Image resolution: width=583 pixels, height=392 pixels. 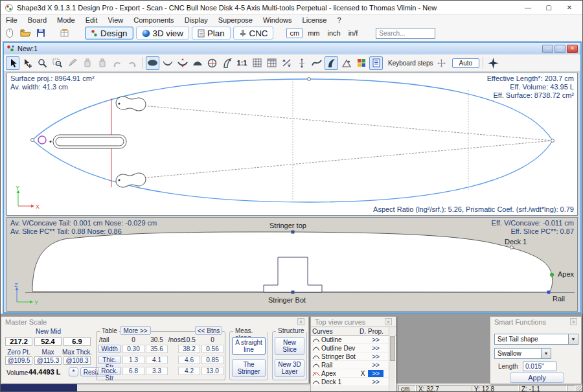 I want to click on apply-button: Apply, so click(x=537, y=378).